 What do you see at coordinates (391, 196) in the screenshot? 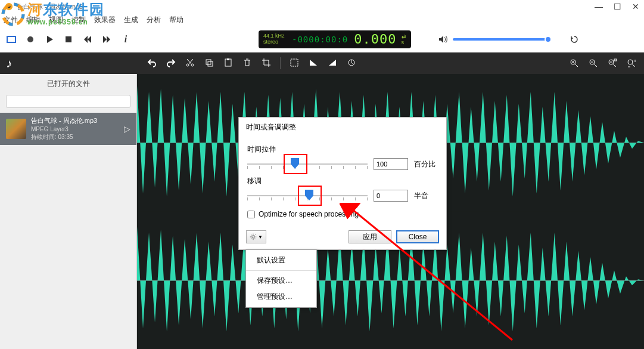
I see `pitch-input` at bounding box center [391, 196].